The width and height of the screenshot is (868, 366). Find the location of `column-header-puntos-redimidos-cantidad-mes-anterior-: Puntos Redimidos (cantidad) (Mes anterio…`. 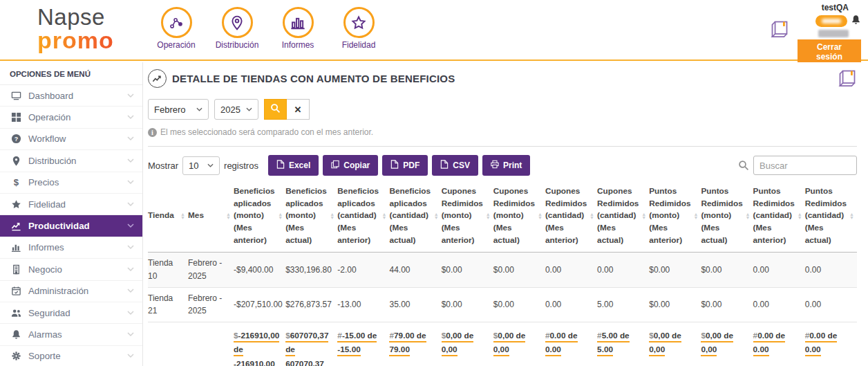

column-header-puntos-redimidos-cantidad-mes-anterior-: Puntos Redimidos (cantidad) (Mes anterio… is located at coordinates (780, 217).